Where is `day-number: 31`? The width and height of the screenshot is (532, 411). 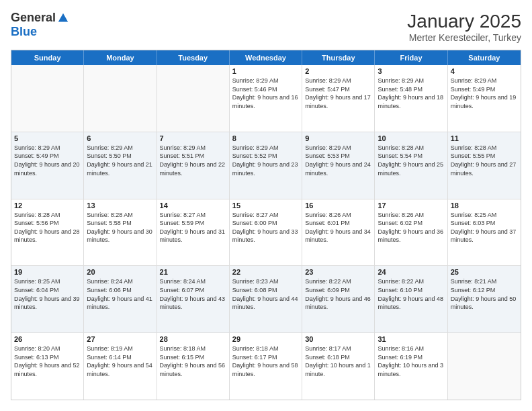 day-number: 31 is located at coordinates (411, 339).